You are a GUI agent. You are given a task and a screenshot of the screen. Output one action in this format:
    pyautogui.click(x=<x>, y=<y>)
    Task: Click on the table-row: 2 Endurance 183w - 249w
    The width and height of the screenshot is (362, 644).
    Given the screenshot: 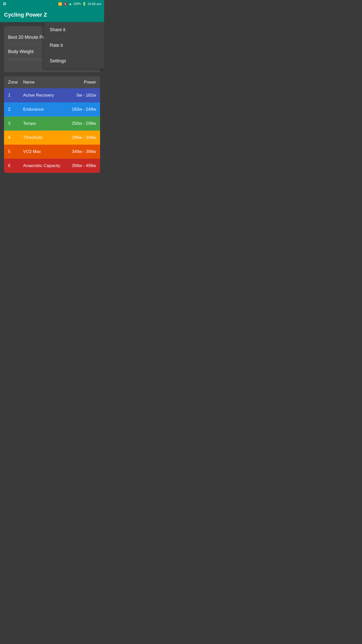 What is the action you would take?
    pyautogui.click(x=52, y=109)
    